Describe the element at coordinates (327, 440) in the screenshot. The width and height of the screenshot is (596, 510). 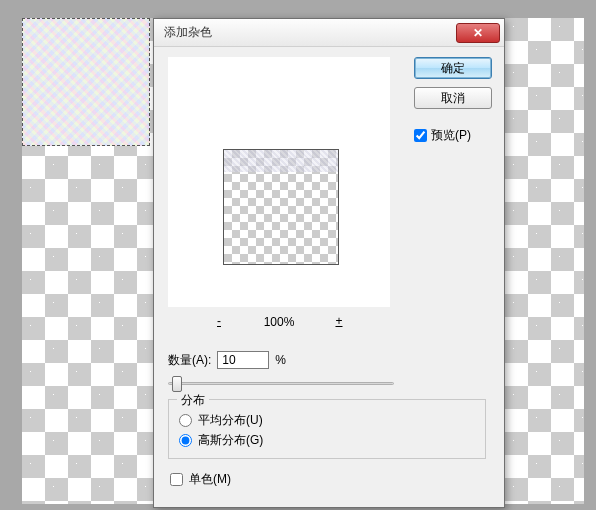
I see `gaussian-radio-row: 高斯分布(G)` at that location.